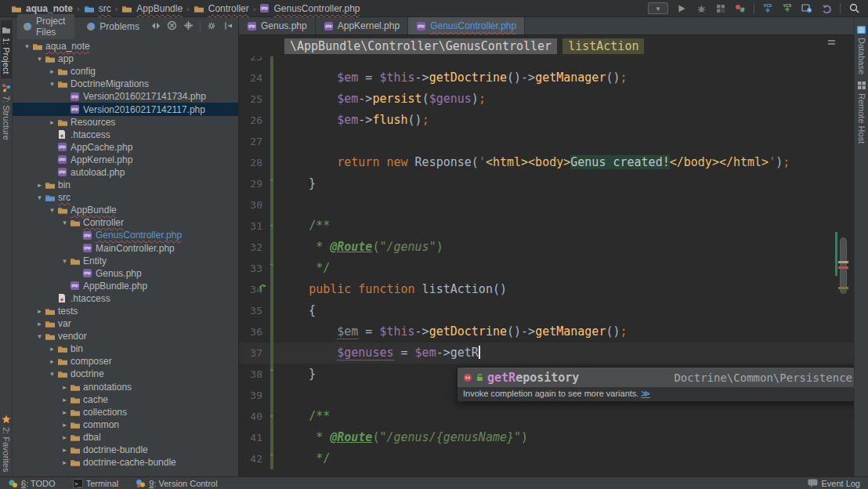 This screenshot has width=868, height=489. Describe the element at coordinates (125, 462) in the screenshot. I see `tree-item-doctrine-cache-bundle: ▸doctrine-cache-bundle` at that location.